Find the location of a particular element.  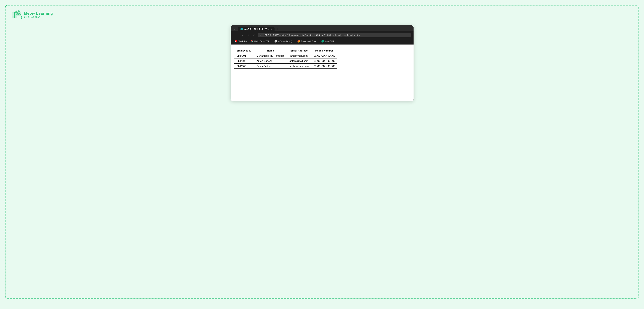

logo-text: Meow Learning By mframadan is located at coordinates (38, 14).